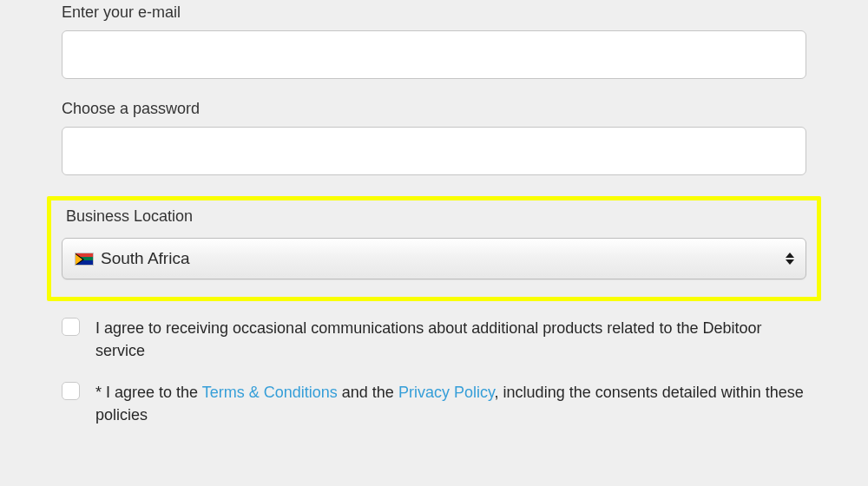  What do you see at coordinates (451, 404) in the screenshot?
I see `consent-terms-label: * I agree to the Terms & Conditions and …` at bounding box center [451, 404].